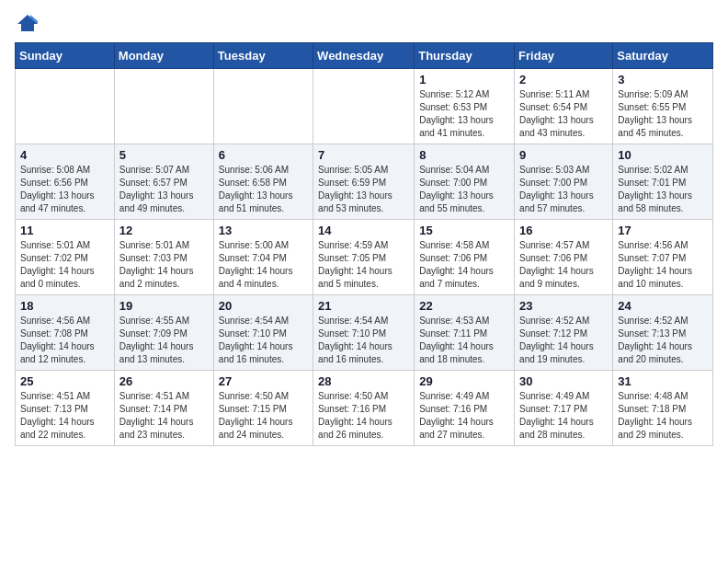 This screenshot has height=563, width=728. Describe the element at coordinates (364, 408) in the screenshot. I see `calendar-week-5: 25Sunrise: 4:51 AMSunset: 7:13 PMDayligh…` at that location.